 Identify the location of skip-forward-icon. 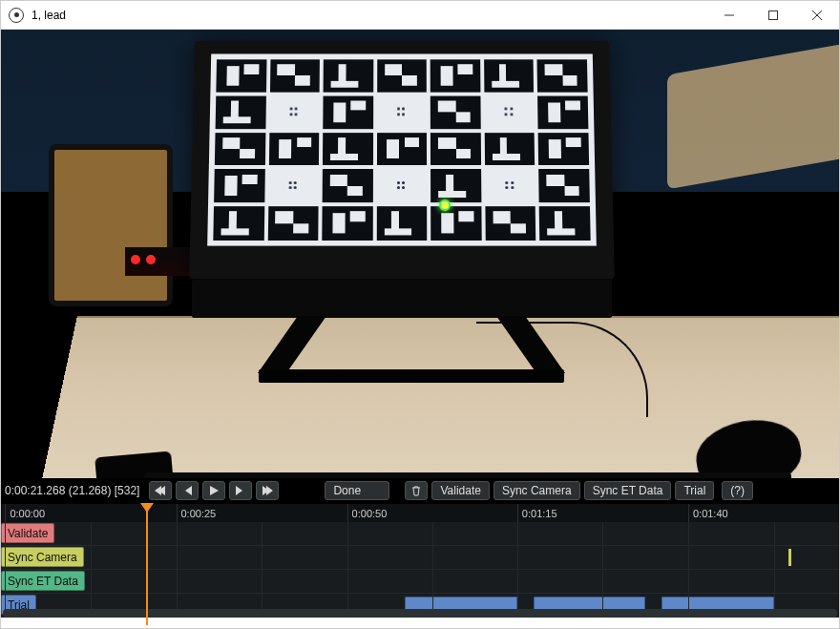
(267, 491).